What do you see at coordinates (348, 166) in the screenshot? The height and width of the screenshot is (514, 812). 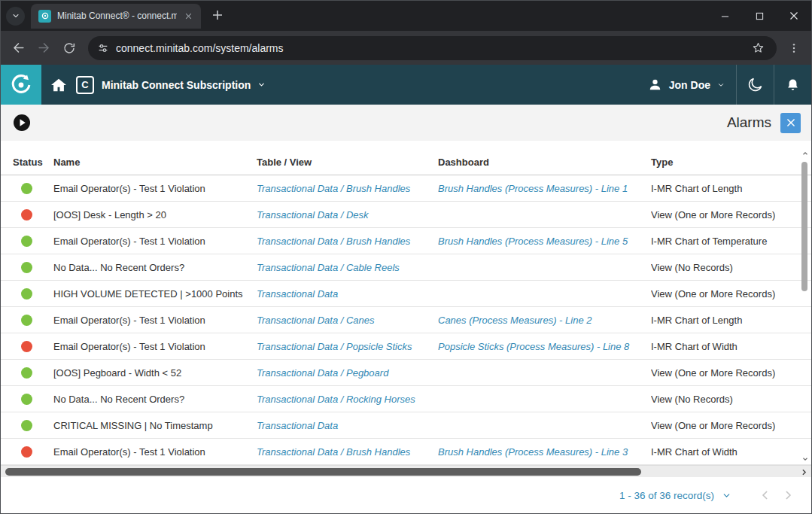 I see `column-header-table-view: Table / View` at bounding box center [348, 166].